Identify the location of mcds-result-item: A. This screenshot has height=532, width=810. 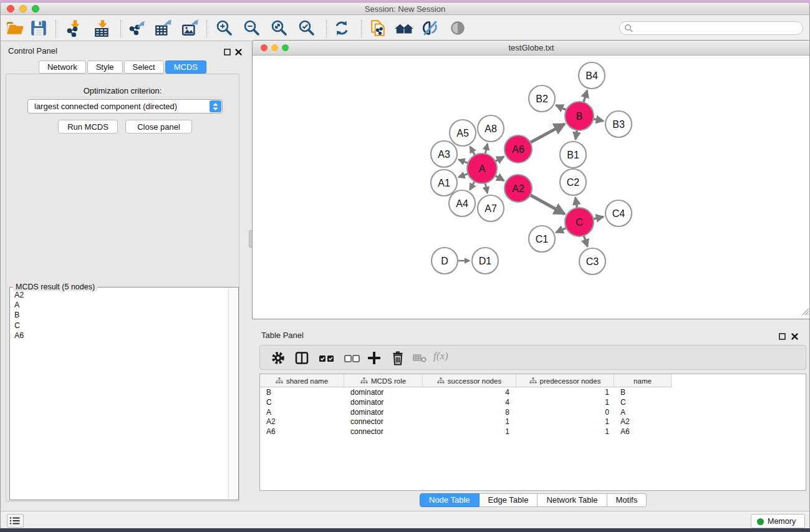
(120, 305).